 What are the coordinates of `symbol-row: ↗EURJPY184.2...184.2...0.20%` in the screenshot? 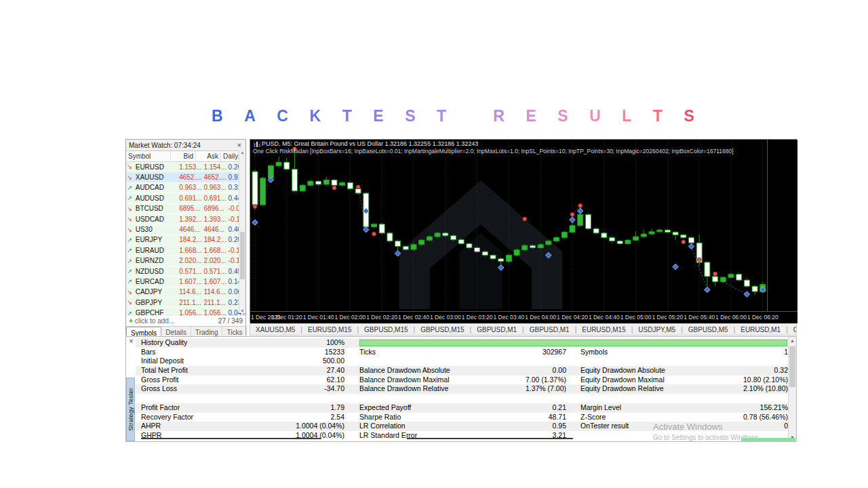 It's located at (186, 240).